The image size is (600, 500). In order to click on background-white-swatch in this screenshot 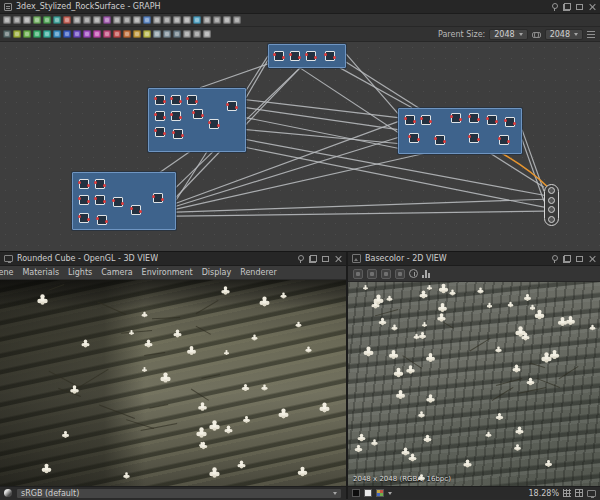, I will do `click(368, 493)`.